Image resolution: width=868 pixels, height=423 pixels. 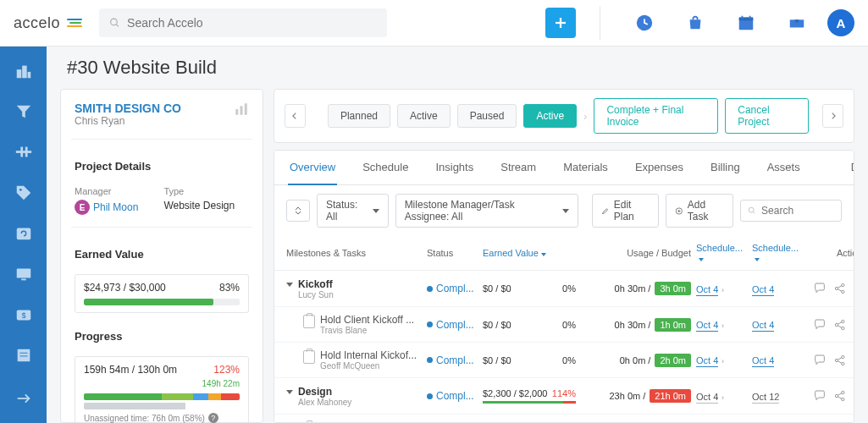 I want to click on edit-plan-button: Edit Plan, so click(x=625, y=211).